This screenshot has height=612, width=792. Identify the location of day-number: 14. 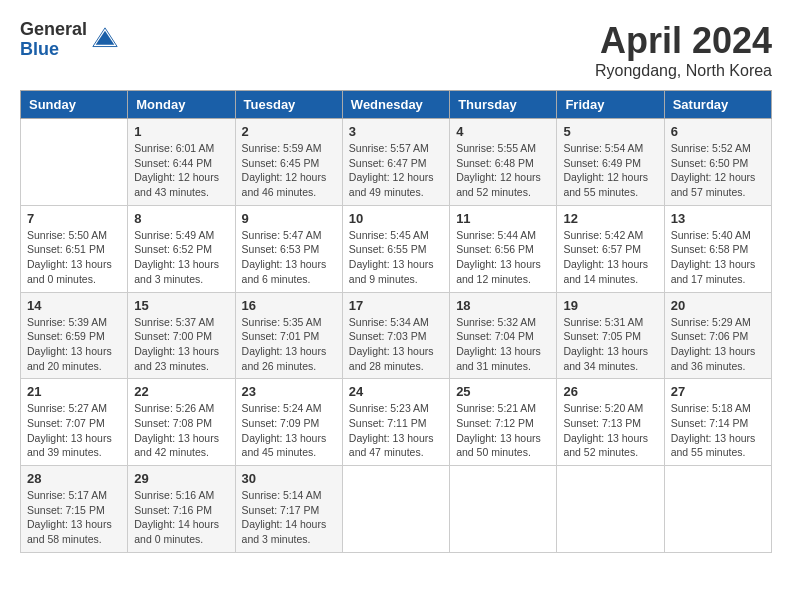
(74, 306).